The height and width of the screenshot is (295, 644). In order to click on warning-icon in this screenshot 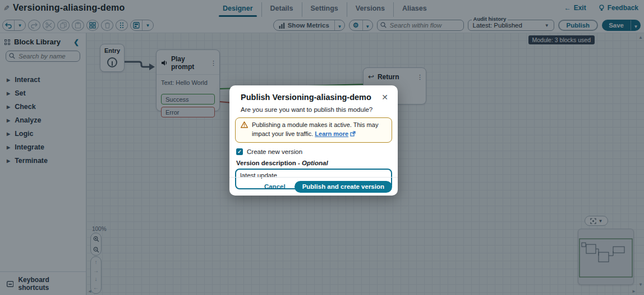, I will do `click(245, 125)`.